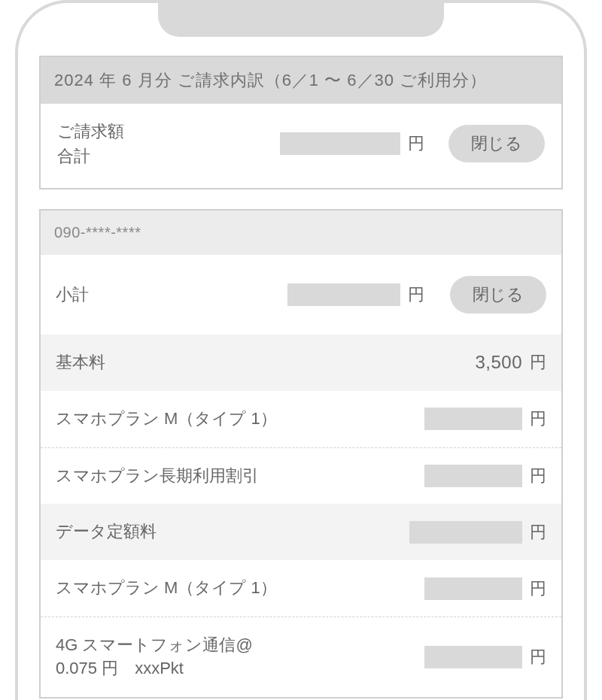  I want to click on billing-summary-body: ご請求額 合計 円 閉じる, so click(301, 146).